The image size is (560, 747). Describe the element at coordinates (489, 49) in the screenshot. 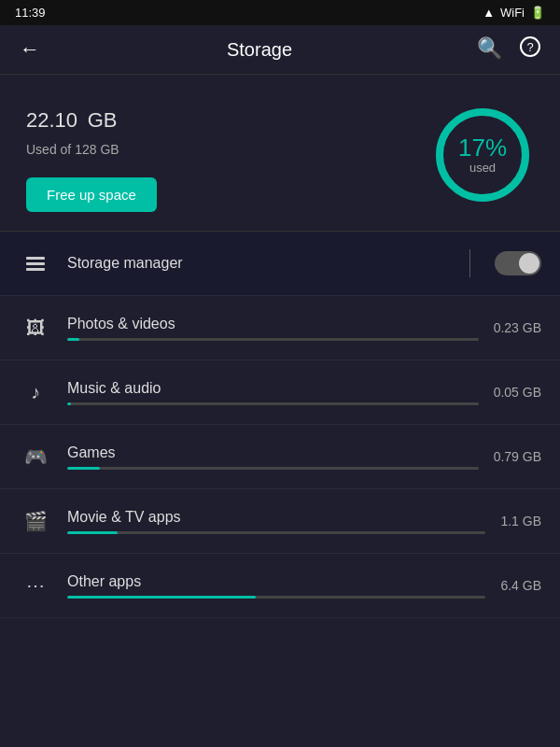

I see `search-button: 🔍` at that location.